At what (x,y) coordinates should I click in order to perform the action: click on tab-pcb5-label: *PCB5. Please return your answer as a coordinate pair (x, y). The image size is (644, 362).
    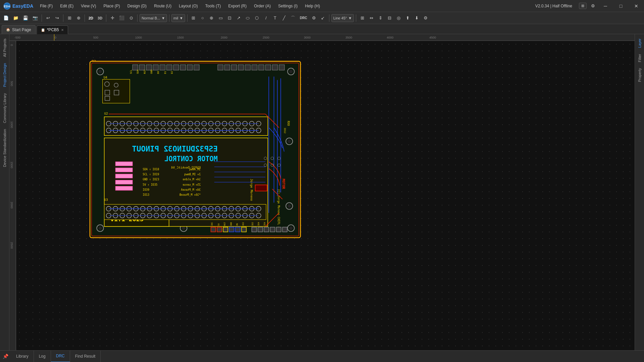
    Looking at the image, I should click on (53, 30).